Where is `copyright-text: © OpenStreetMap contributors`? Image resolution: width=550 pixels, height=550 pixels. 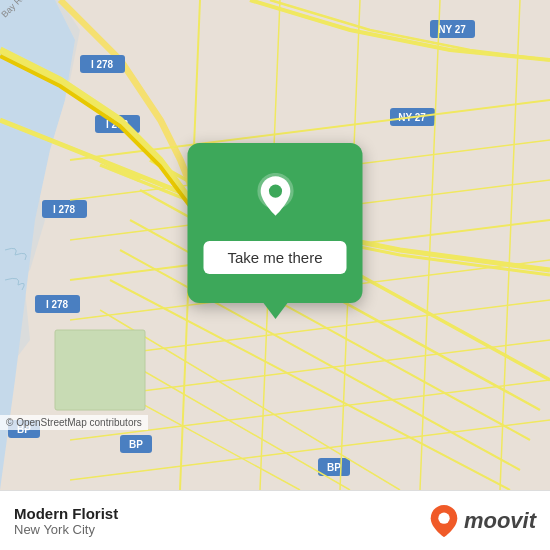 copyright-text: © OpenStreetMap contributors is located at coordinates (74, 422).